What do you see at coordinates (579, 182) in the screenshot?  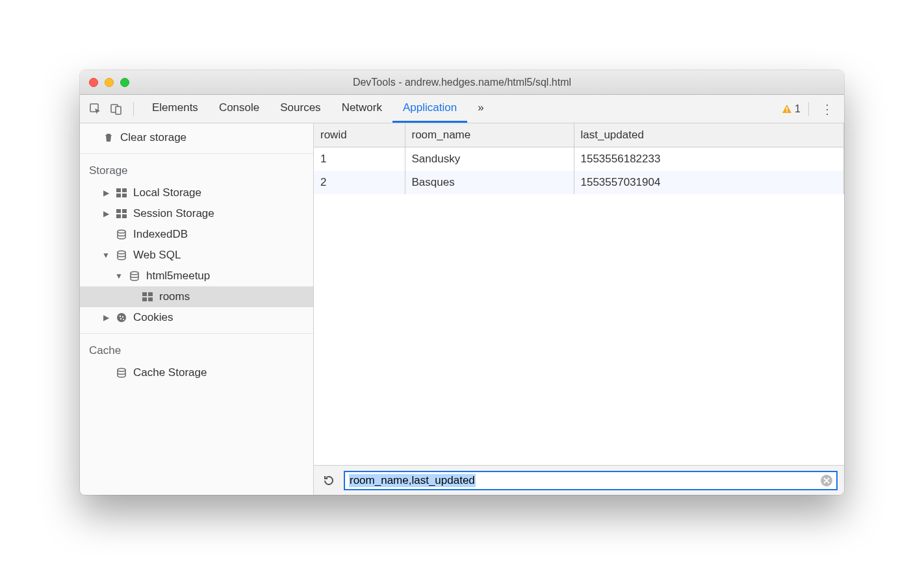 I see `table-row: 2 Basques 1553557031904` at bounding box center [579, 182].